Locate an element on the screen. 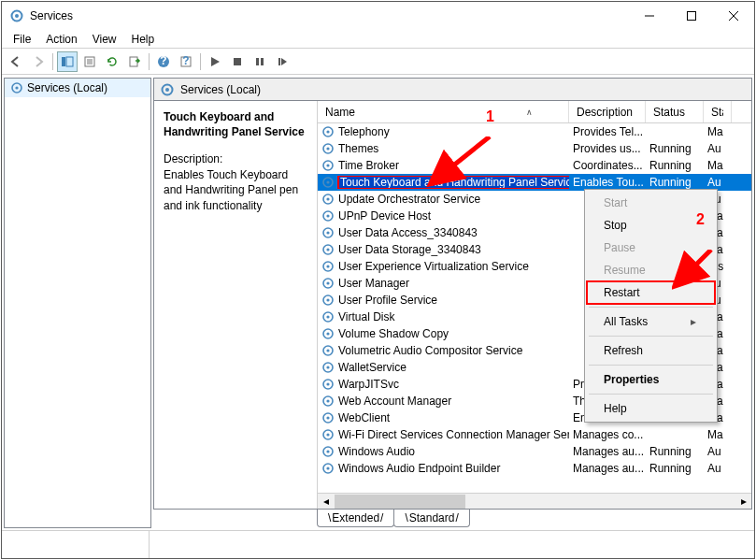 The image size is (756, 560). service-name-label: Wi-Fi Direct Services Connection Manager… is located at coordinates (454, 435).